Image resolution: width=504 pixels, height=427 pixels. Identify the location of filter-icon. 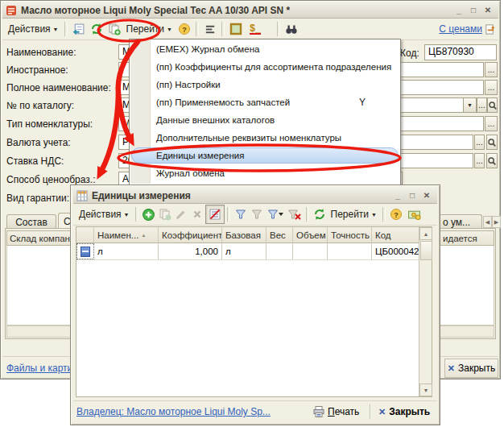
(241, 214).